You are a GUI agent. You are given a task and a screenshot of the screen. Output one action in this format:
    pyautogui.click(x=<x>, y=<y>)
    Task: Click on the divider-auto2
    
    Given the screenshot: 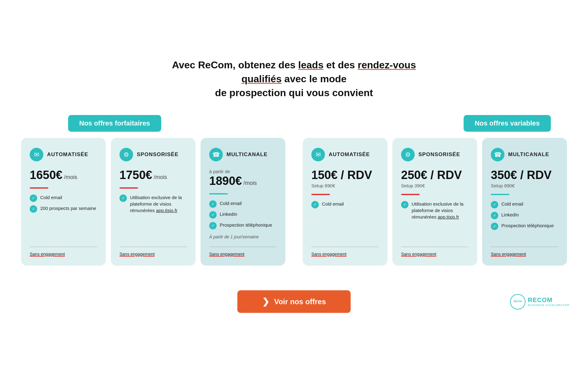 What is the action you would take?
    pyautogui.click(x=321, y=194)
    